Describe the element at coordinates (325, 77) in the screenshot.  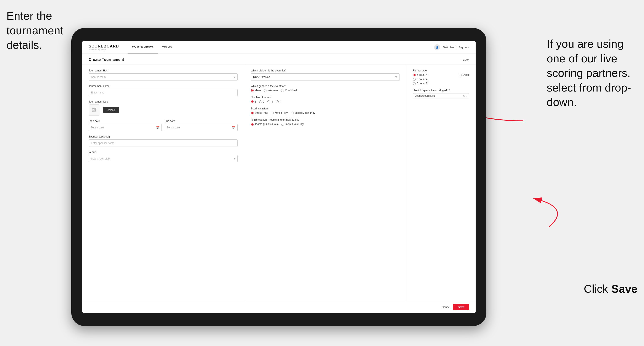
I see `division-select: NCAA Division I NCAA Division II NCAA Di…` at that location.